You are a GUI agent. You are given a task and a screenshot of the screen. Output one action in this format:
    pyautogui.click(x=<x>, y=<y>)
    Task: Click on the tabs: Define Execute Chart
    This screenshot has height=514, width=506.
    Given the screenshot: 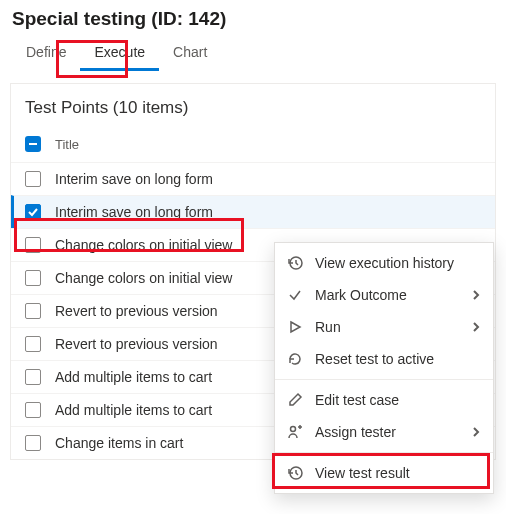 What is the action you would take?
    pyautogui.click(x=253, y=54)
    